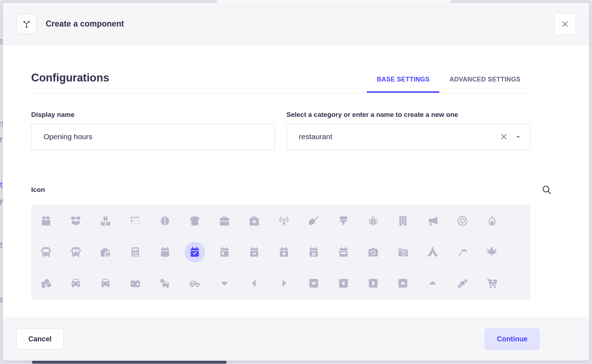 This screenshot has height=364, width=592. What do you see at coordinates (224, 283) in the screenshot?
I see `icon-option-caret-down` at bounding box center [224, 283].